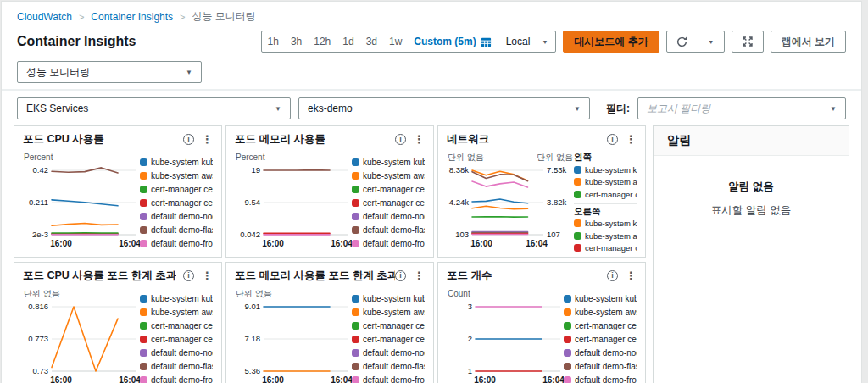 The height and width of the screenshot is (383, 868). I want to click on time-range-1h: 1h, so click(273, 42).